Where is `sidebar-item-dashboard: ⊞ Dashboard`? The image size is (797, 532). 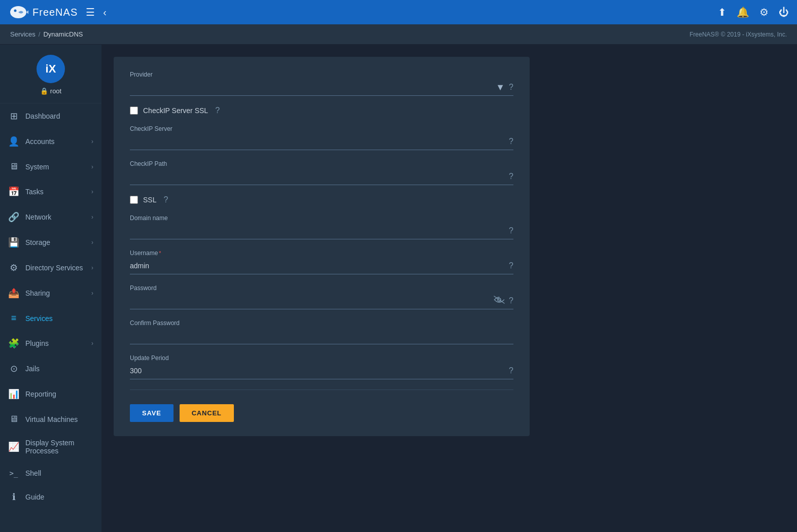 sidebar-item-dashboard: ⊞ Dashboard is located at coordinates (51, 116).